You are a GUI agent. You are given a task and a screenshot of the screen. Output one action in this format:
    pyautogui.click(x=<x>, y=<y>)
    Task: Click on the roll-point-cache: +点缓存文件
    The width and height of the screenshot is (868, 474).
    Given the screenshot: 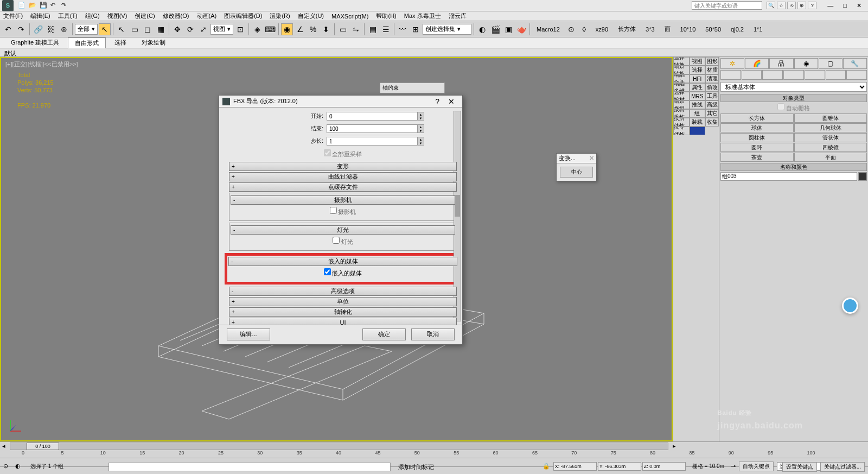 What is the action you would take?
    pyautogui.click(x=343, y=187)
    